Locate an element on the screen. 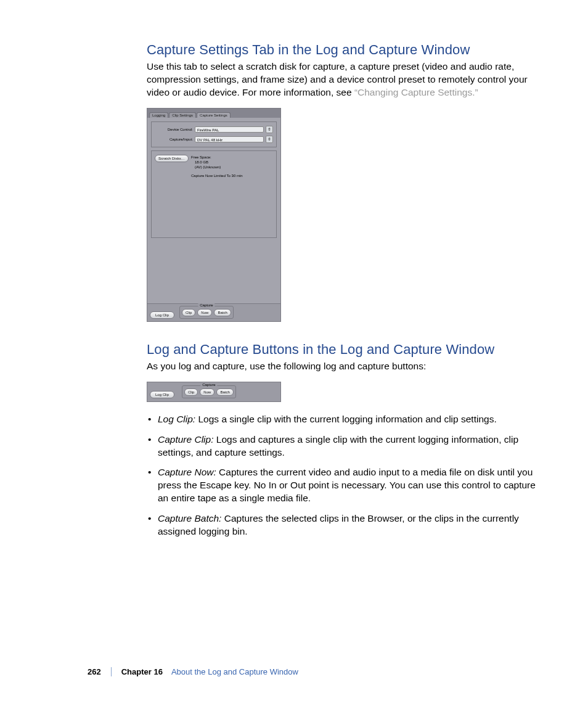  term: Capture Now: is located at coordinates (189, 472).